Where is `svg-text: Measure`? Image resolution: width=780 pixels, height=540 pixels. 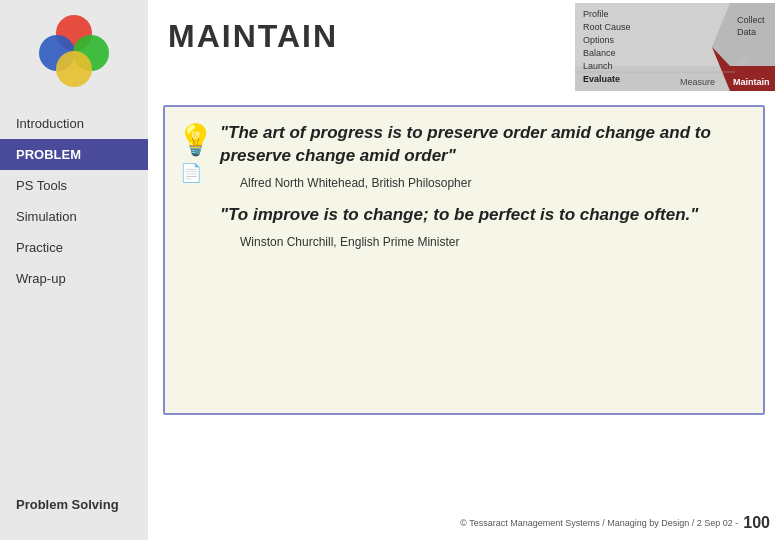
svg-text: Measure is located at coordinates (698, 82).